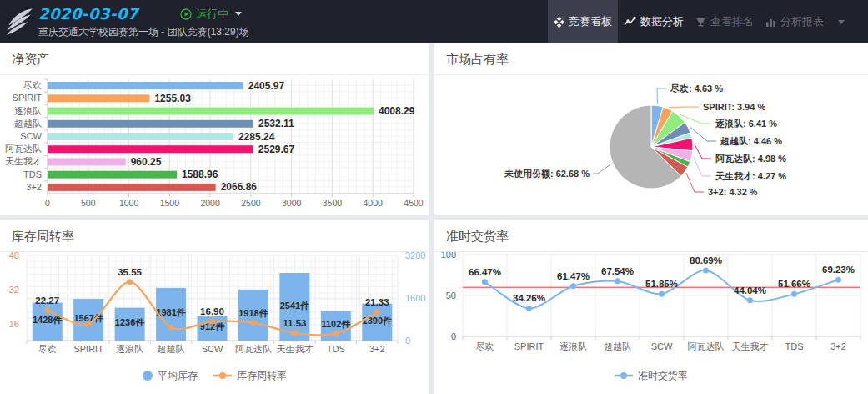  Describe the element at coordinates (215, 376) in the screenshot. I see `inventory-legend: 平均库存库存周转率` at that location.